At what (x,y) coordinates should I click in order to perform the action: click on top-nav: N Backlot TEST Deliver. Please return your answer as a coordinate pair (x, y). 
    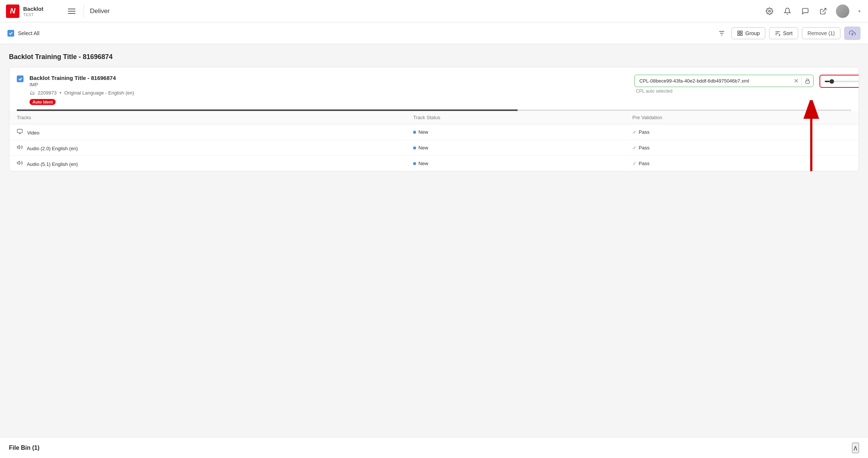
    Looking at the image, I should click on (434, 11).